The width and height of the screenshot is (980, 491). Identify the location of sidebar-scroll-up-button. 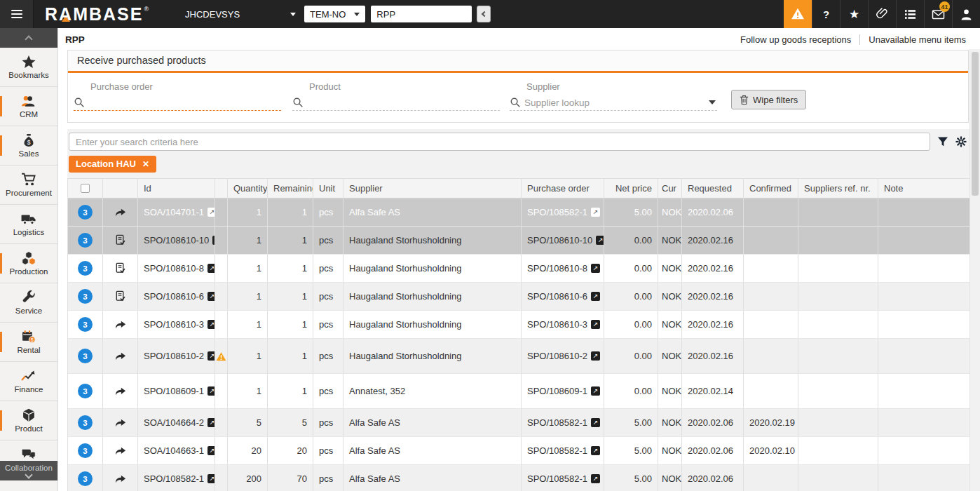
(29, 38).